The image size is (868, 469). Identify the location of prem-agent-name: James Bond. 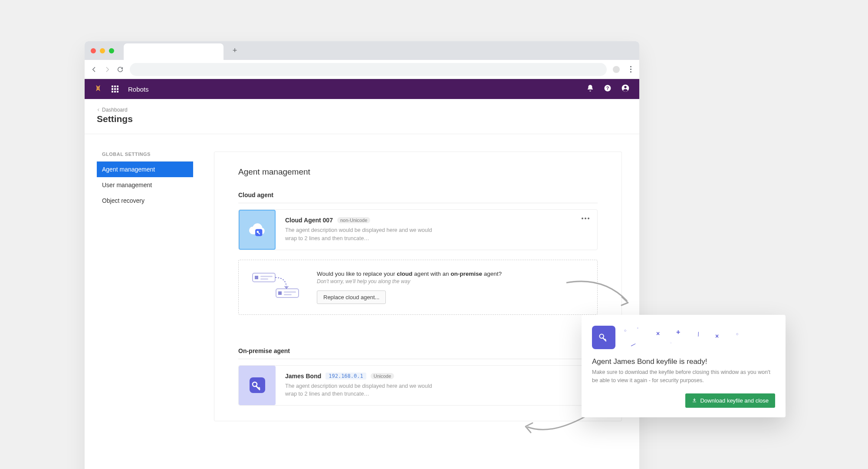
(303, 376).